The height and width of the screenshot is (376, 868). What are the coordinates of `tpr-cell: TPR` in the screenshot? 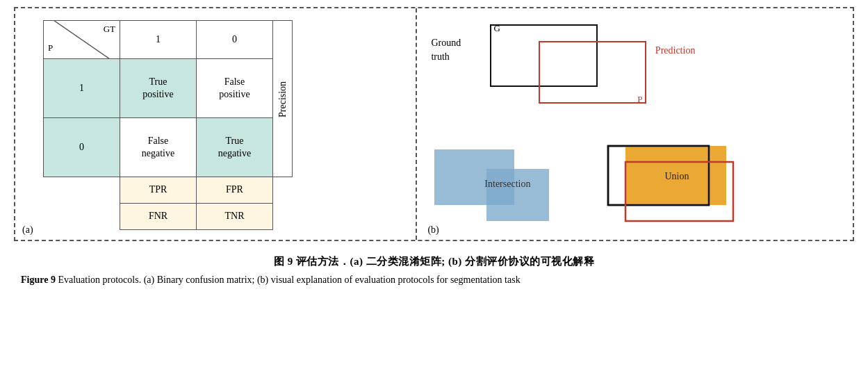 It's located at (158, 190).